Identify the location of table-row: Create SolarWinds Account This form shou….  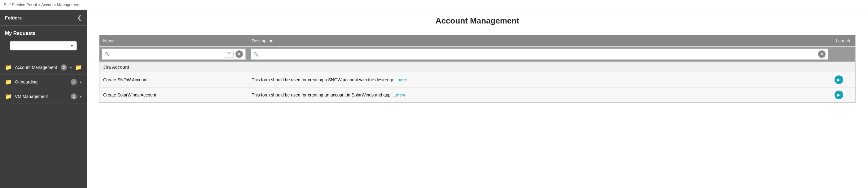
(477, 95).